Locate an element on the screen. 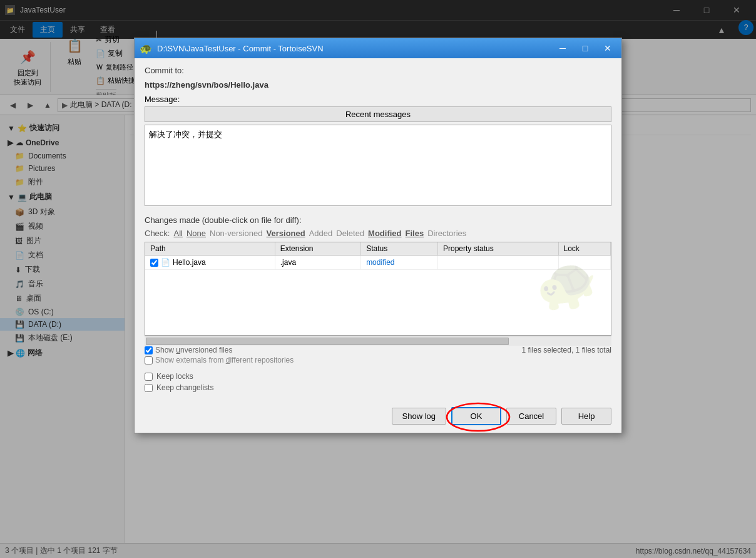 Image resolution: width=756 pixels, height=558 pixels. keep-changelists-row: Keep changelists is located at coordinates (378, 388).